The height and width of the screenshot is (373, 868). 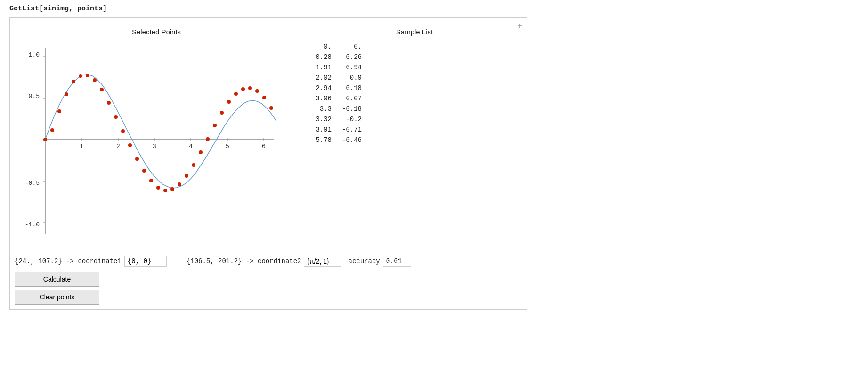 I want to click on calculate-button: Calculate, so click(x=57, y=279).